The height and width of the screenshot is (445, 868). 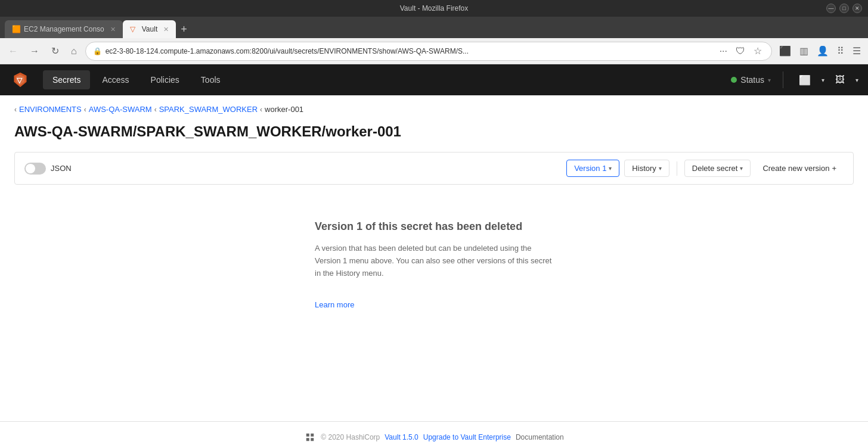 What do you see at coordinates (85, 110) in the screenshot?
I see `breadcrumb-sep-1: ‹` at bounding box center [85, 110].